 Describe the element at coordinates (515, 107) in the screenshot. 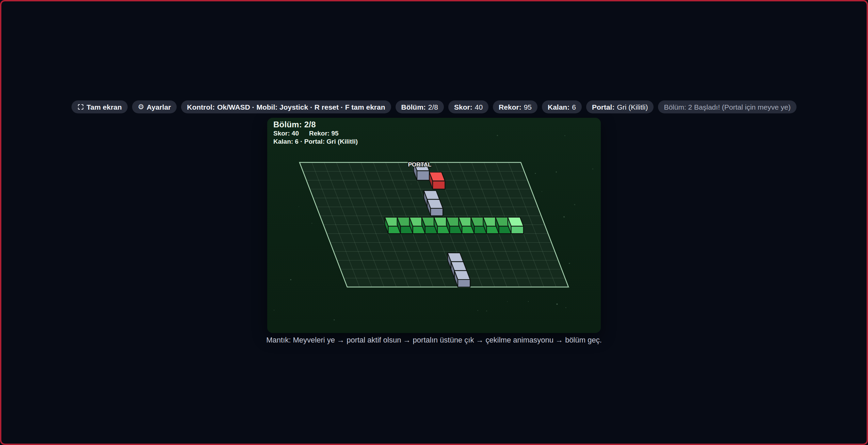

I see `record-pill: Rekor: 95` at that location.